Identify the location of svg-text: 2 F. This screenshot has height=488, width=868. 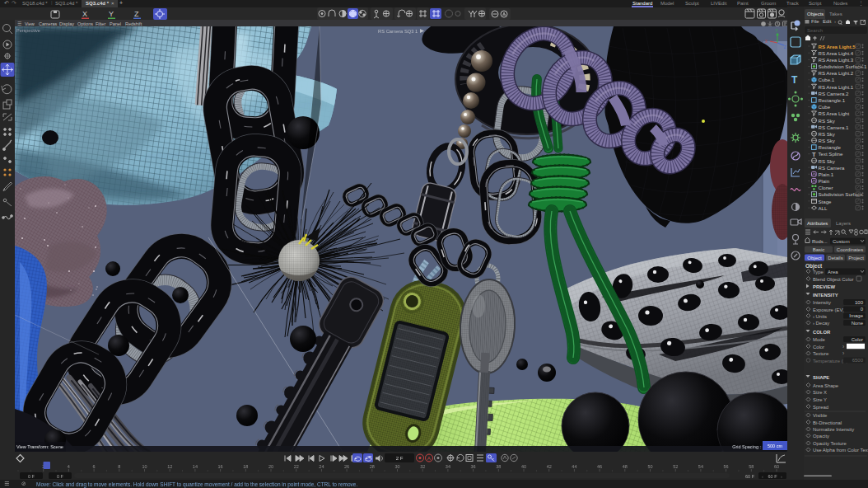
(400, 458).